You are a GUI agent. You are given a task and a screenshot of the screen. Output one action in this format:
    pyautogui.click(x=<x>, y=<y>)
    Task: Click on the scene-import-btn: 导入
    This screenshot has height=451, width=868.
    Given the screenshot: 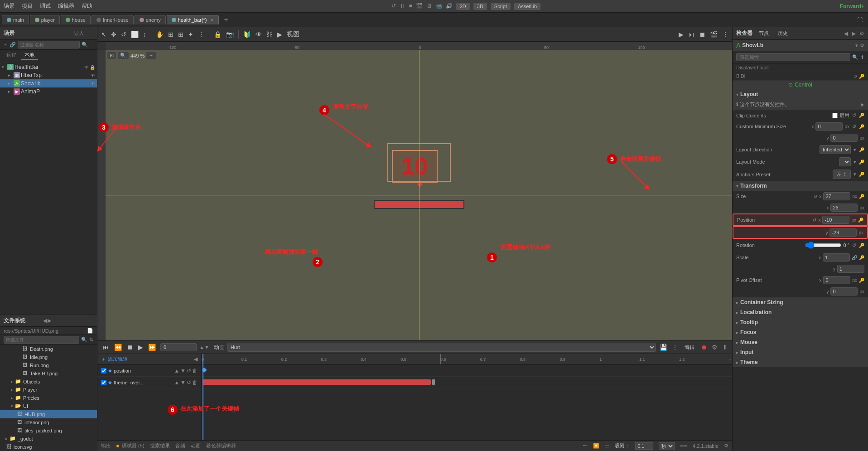 What is the action you would take?
    pyautogui.click(x=79, y=34)
    